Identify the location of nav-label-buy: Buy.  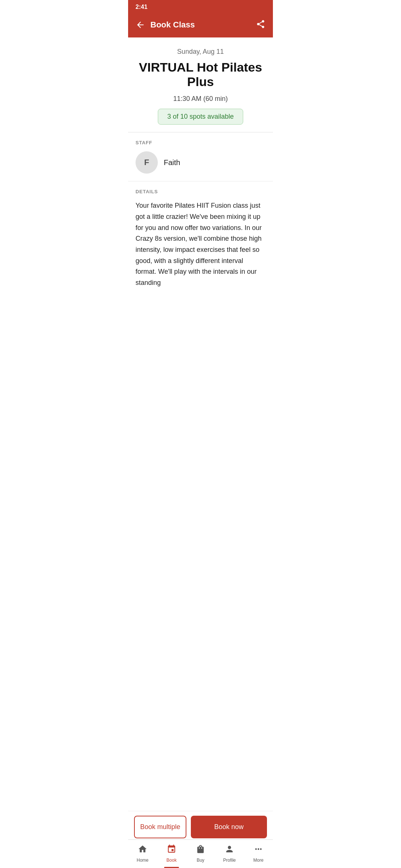
(200, 860).